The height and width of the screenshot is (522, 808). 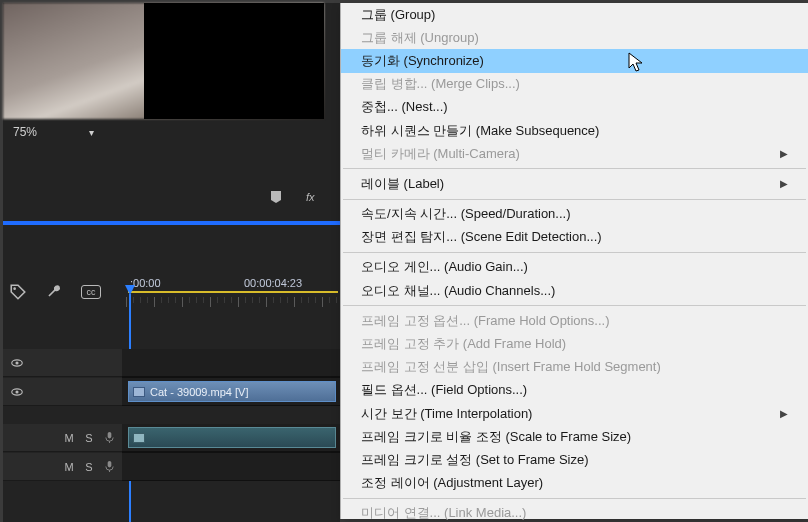 What do you see at coordinates (58, 132) in the screenshot?
I see `zoom-dropdown: 75% ▾` at bounding box center [58, 132].